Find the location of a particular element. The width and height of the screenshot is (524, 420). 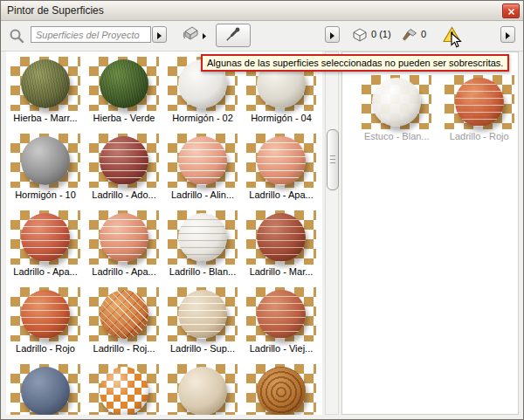

warning-tooltip: Algunas de las superficies seleccionadas… is located at coordinates (355, 63).